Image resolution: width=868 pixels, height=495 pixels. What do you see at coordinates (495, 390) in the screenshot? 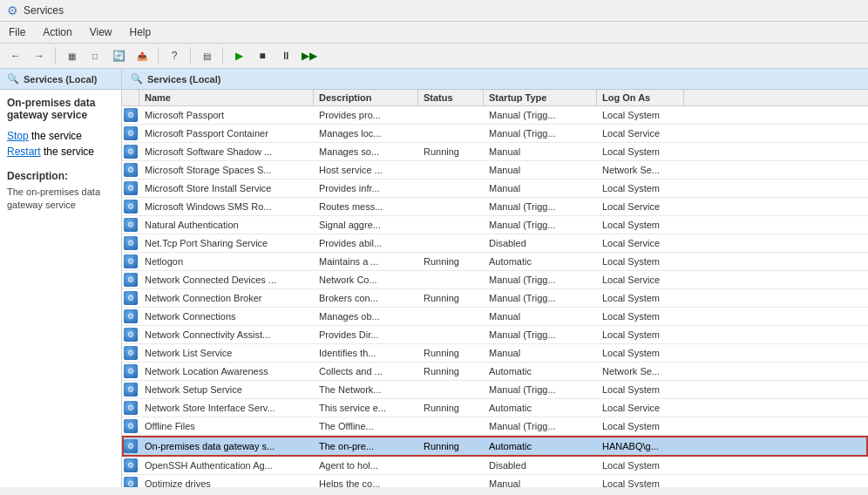
I see `table-row: ⚙ Network Setup Service The Network... M…` at bounding box center [495, 390].